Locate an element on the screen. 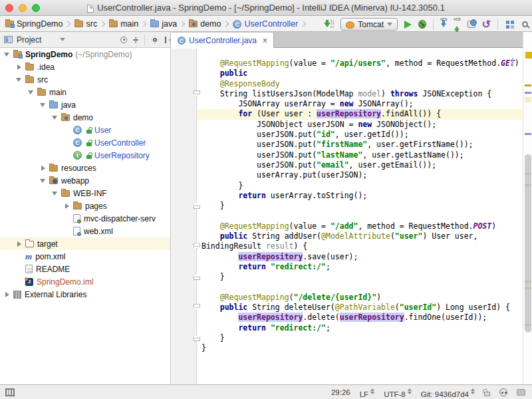 Image resolution: width=532 pixels, height=399 pixels. tree-row: External Libraries is located at coordinates (85, 294).